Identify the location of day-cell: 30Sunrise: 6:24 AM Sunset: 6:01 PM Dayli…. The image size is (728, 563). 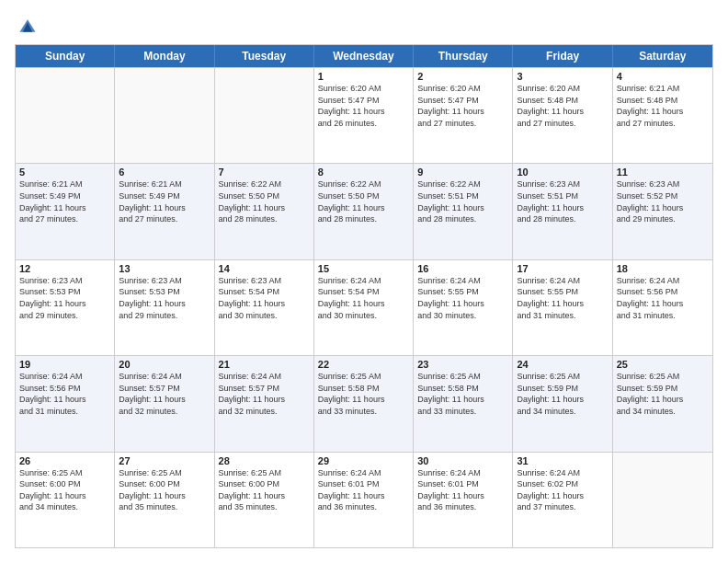
(463, 500).